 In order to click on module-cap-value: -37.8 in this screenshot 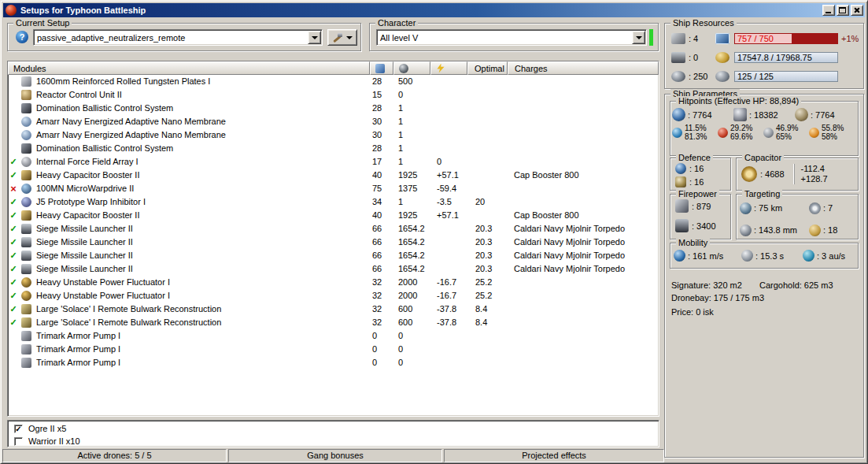, I will do `click(449, 309)`.